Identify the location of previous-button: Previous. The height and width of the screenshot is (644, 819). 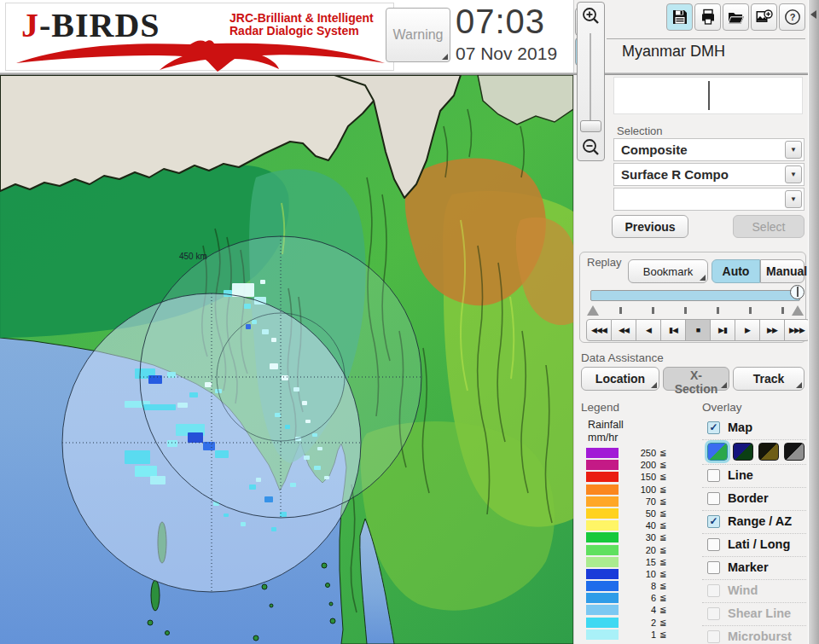
(650, 227).